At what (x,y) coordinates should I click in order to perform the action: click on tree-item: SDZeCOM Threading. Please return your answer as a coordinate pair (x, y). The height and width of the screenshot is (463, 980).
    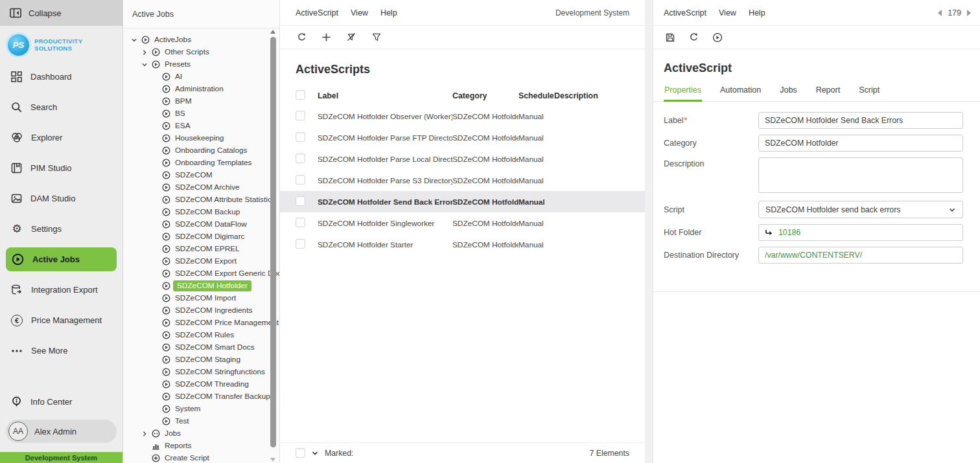
    Looking at the image, I should click on (201, 385).